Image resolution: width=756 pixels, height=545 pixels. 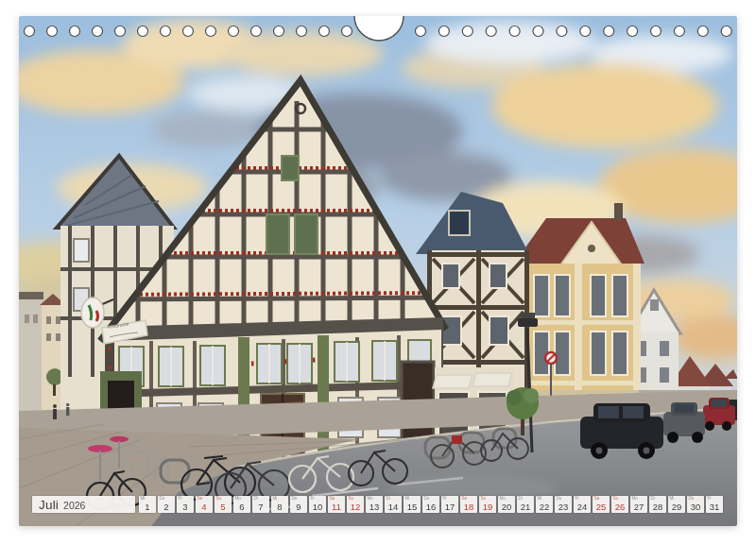 What do you see at coordinates (469, 504) in the screenshot?
I see `day-cell: Sa 18` at bounding box center [469, 504].